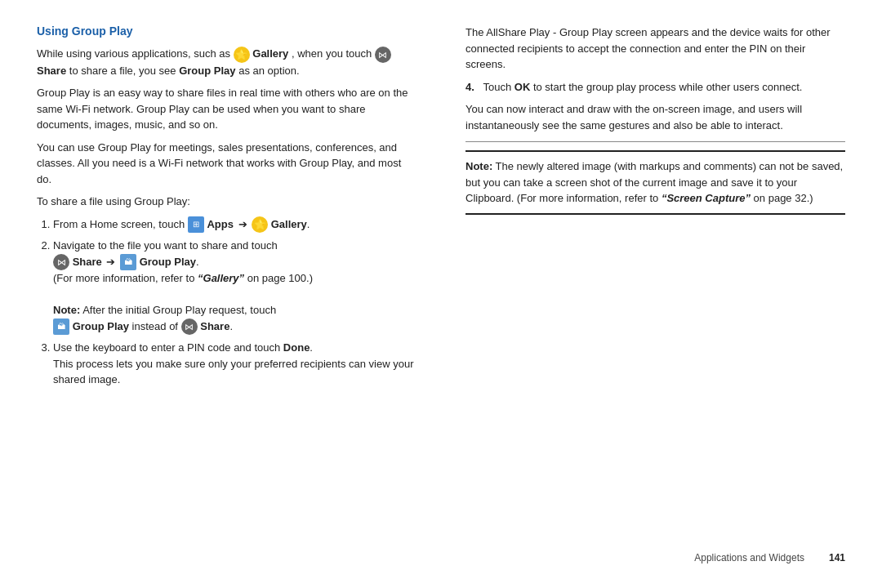  I want to click on step1-gallery: Gallery, so click(289, 224).